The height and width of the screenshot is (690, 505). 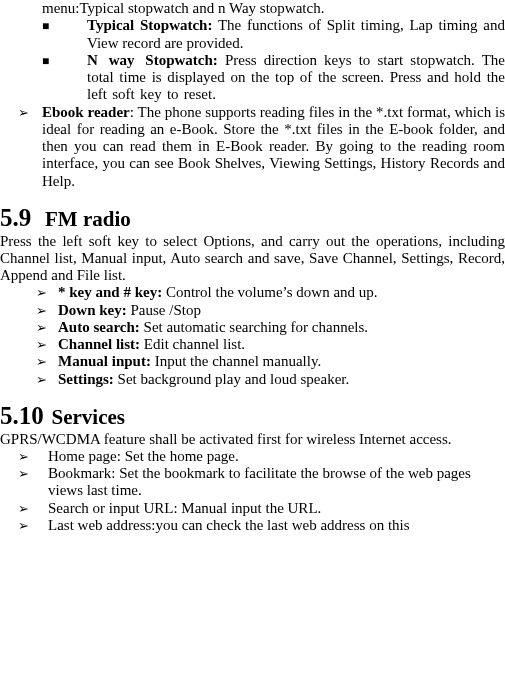 What do you see at coordinates (282, 362) in the screenshot?
I see `fm-item-text: Manual input: Input the channel manually…` at bounding box center [282, 362].